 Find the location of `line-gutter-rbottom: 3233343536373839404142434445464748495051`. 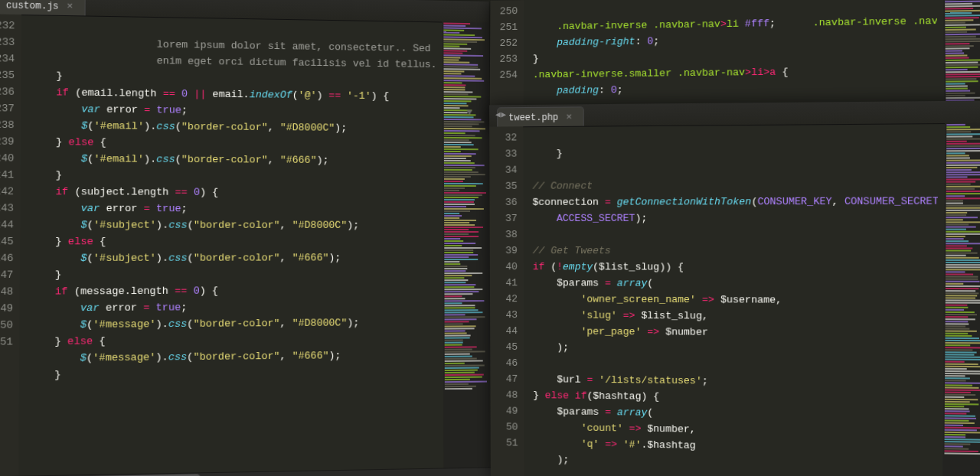

line-gutter-rbottom: 3233343536373839404142434445464748495051 is located at coordinates (507, 302).